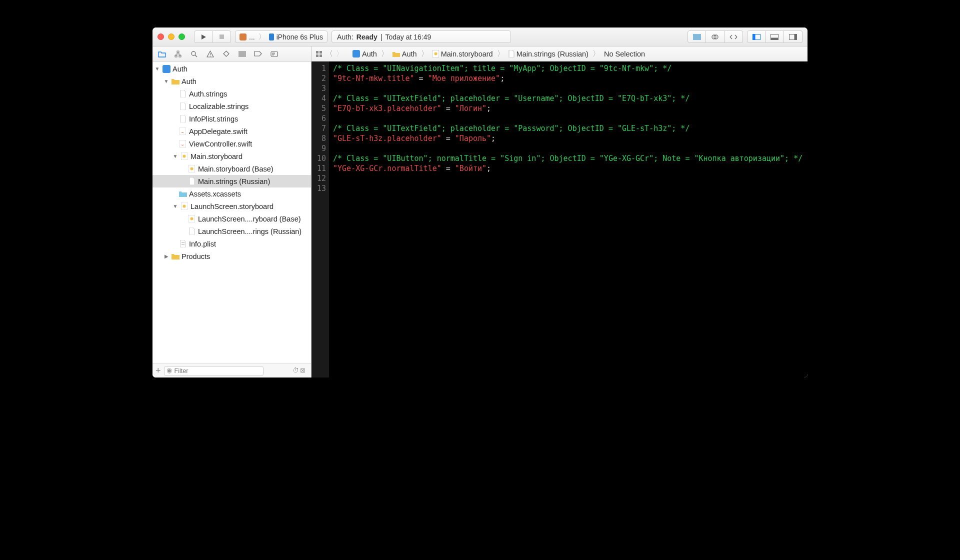 This screenshot has height=560, width=960. Describe the element at coordinates (216, 156) in the screenshot. I see `tree-label: Main.storyboard` at that location.